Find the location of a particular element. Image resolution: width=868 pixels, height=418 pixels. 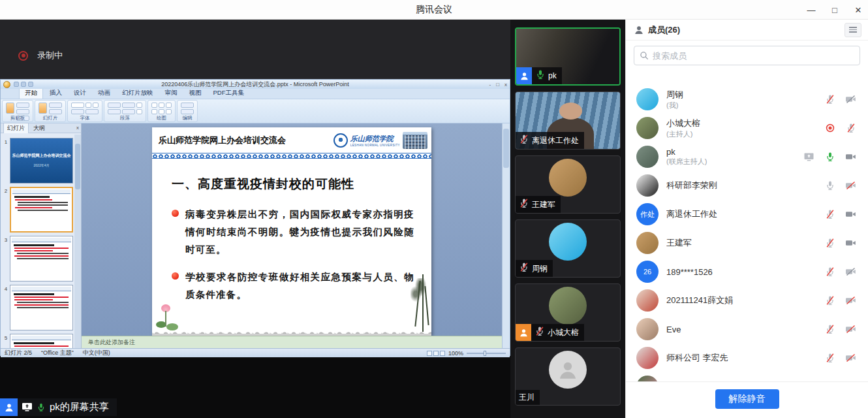

ribbon-group: 段落 is located at coordinates (125, 111).